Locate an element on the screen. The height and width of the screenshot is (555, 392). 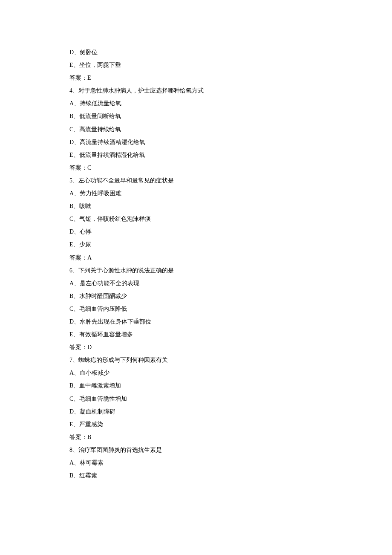
question-text: 5、左心功能不全最早和最常见的症状是 is located at coordinates (197, 181).